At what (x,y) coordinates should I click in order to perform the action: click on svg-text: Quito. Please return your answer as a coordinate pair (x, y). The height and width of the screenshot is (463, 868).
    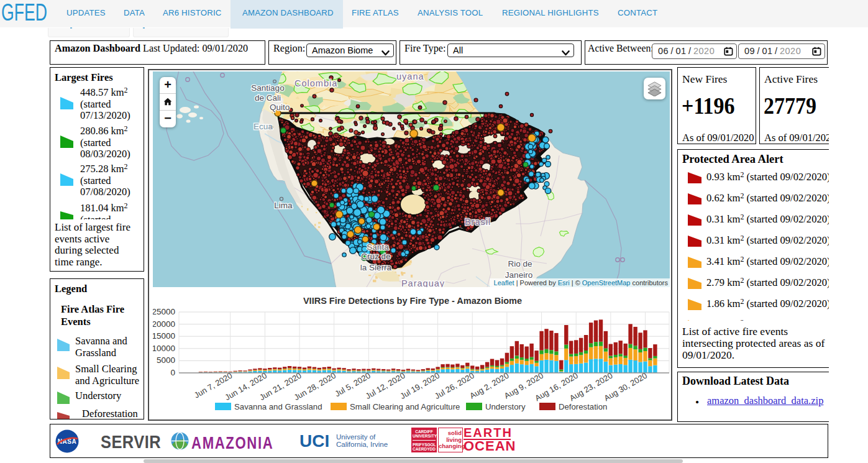
    Looking at the image, I should click on (280, 107).